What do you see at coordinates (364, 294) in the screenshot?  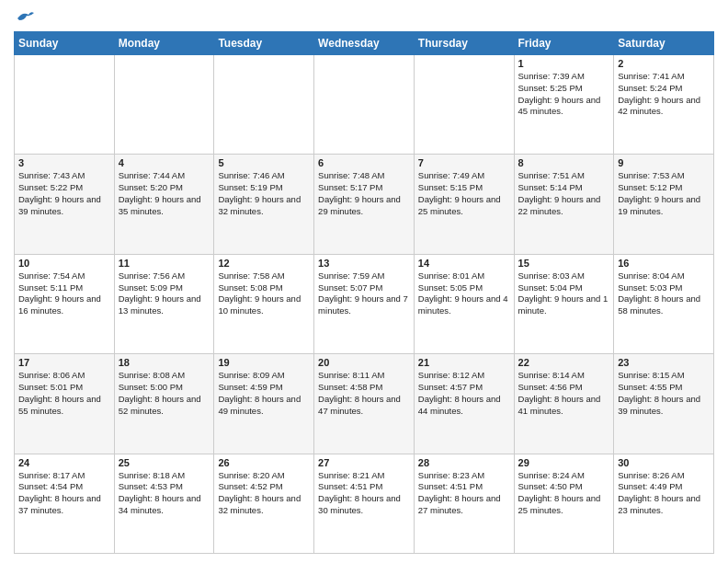 I see `day-info: Sunrise: 7:59 AM Sunset: 5:07 PM Dayligh…` at bounding box center [364, 294].